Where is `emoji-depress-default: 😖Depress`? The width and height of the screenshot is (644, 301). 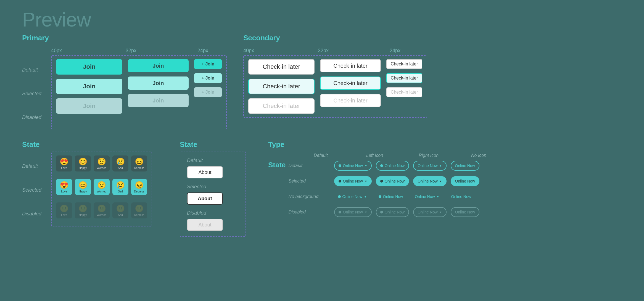
emoji-depress-default: 😖Depress is located at coordinates (139, 163).